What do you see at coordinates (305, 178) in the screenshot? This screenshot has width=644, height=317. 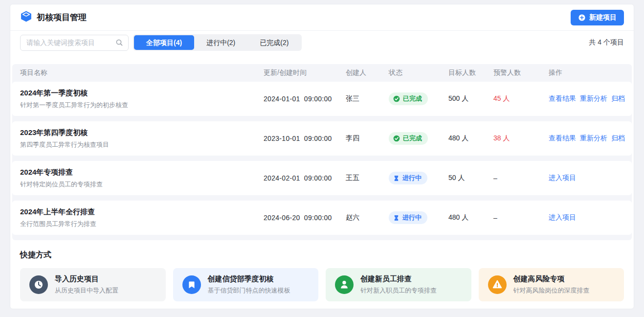 I see `project-time: 2024-02-01 09:00:00` at bounding box center [305, 178].